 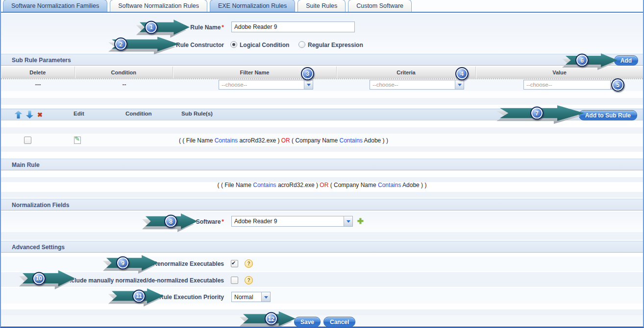 I want to click on normalization-fields-section-header: Normalization Fields, so click(x=322, y=205).